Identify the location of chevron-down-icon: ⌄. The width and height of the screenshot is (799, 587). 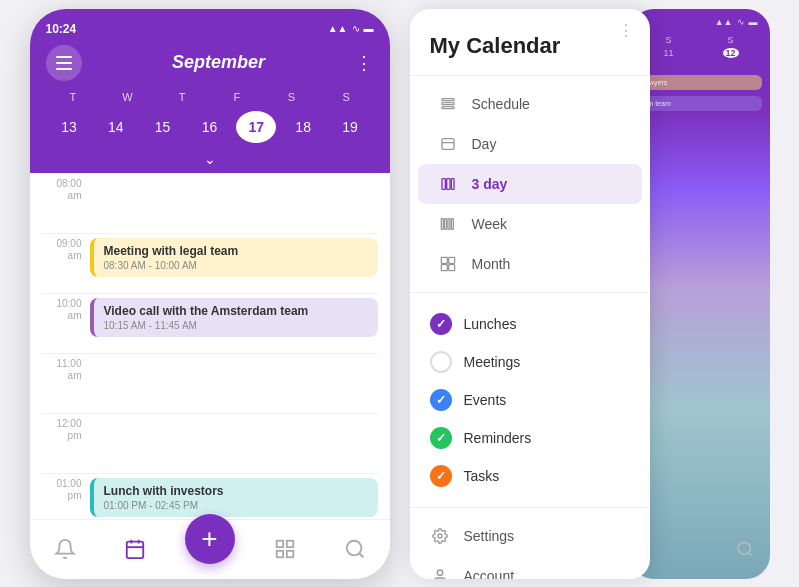
(210, 159).